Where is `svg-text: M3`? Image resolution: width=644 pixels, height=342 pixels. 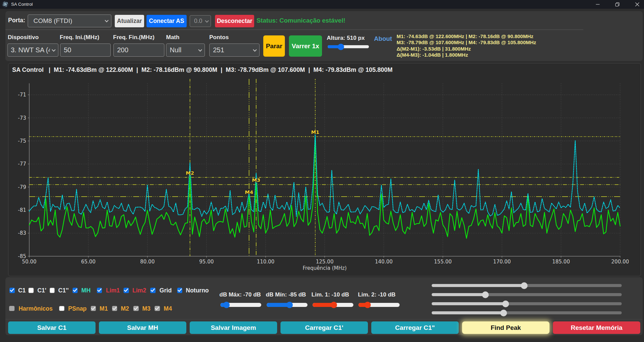 svg-text: M3 is located at coordinates (257, 180).